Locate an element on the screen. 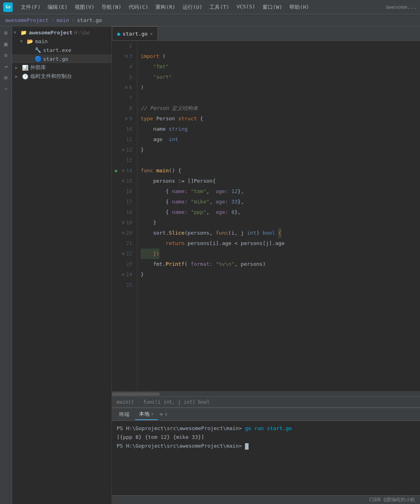  tree-exe-label: start.exe is located at coordinates (57, 50).